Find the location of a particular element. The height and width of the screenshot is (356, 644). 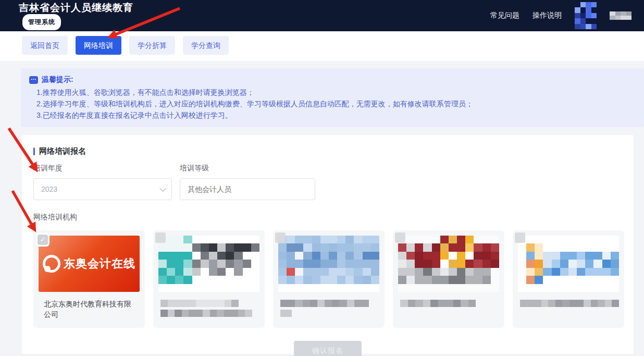

dongao-logo: 东奥会计在线 is located at coordinates (89, 264).